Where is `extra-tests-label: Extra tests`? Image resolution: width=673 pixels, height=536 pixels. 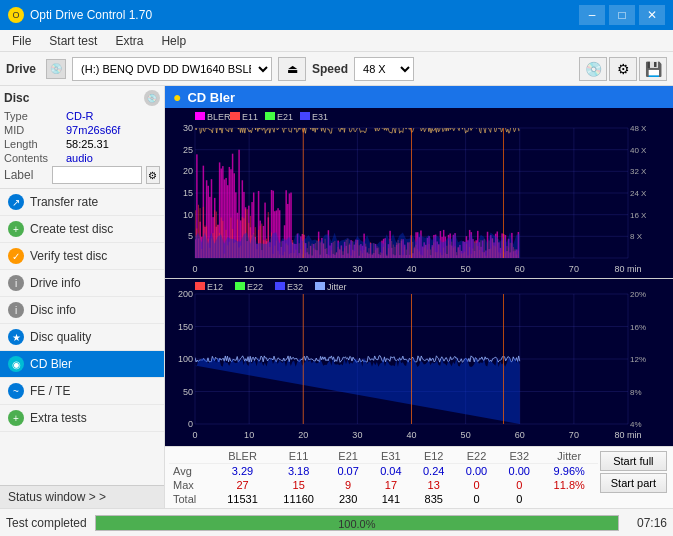 extra-tests-label: Extra tests is located at coordinates (58, 418).